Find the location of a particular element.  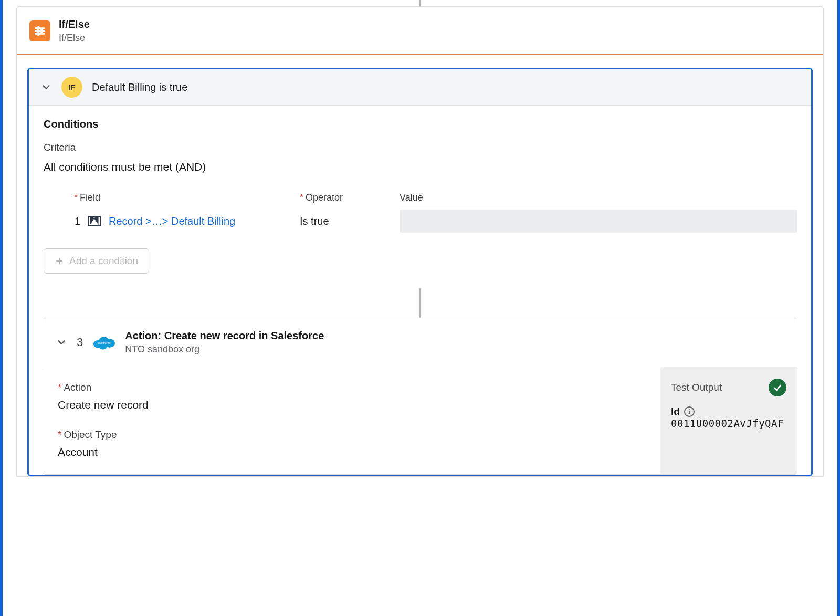

svg-text: salesforce is located at coordinates (104, 343).